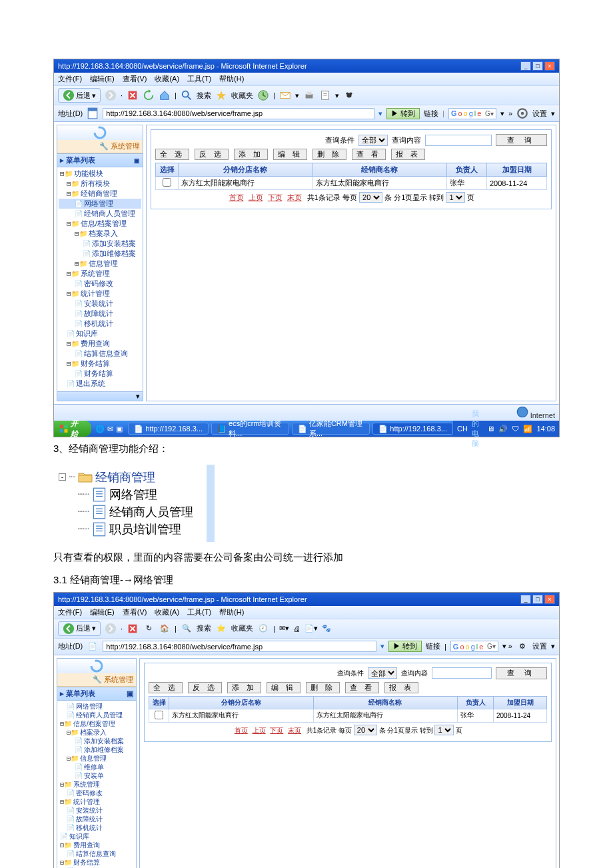  Describe the element at coordinates (199, 79) in the screenshot. I see `menu-tools: 工具(T)` at that location.